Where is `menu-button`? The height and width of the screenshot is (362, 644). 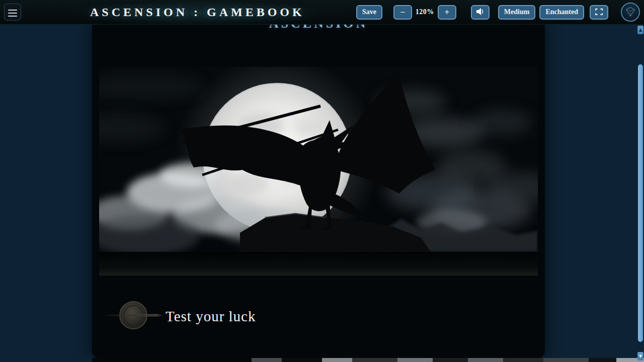 menu-button is located at coordinates (13, 12).